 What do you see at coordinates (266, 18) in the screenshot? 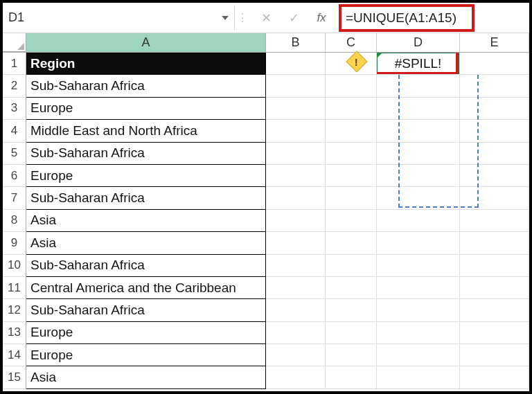
I see `cancel-icon: ✕` at bounding box center [266, 18].